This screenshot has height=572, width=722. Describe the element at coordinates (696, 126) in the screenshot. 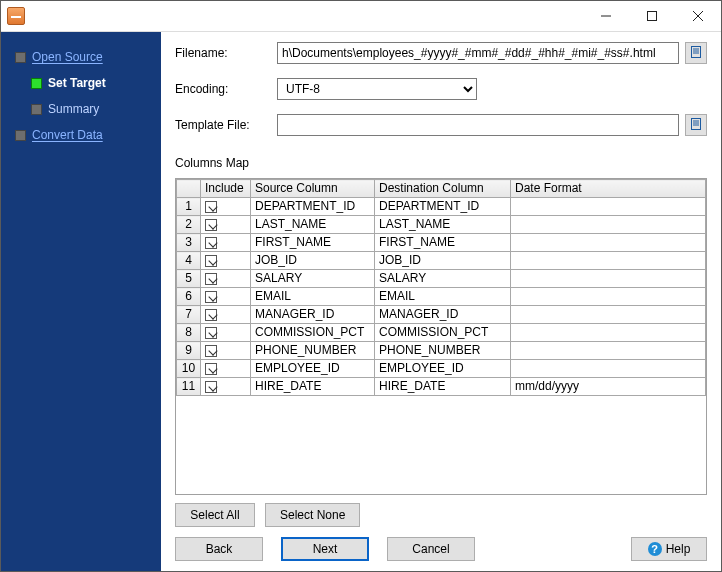

I see `document-icon` at that location.